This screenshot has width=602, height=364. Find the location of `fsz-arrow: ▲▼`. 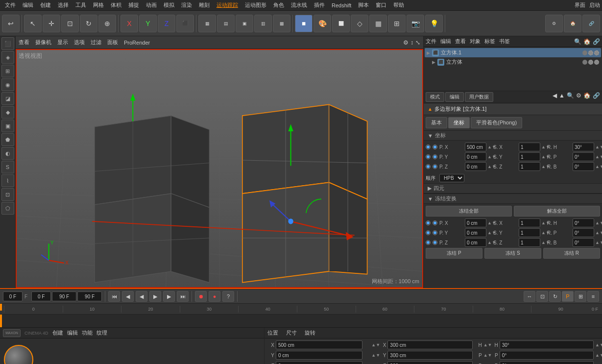

fsz-arrow: ▲▼ is located at coordinates (544, 243).